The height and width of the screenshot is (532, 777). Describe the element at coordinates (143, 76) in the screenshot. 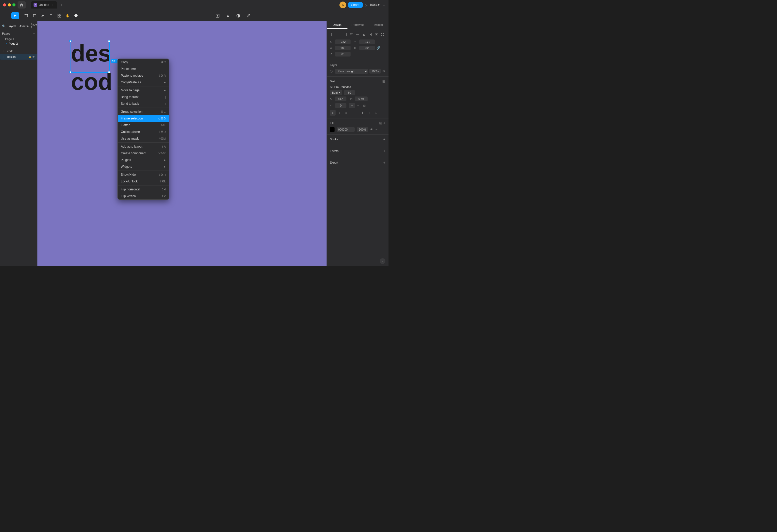

I see `ctx-paste-replace: Paste to replace ⇧⌘R` at that location.